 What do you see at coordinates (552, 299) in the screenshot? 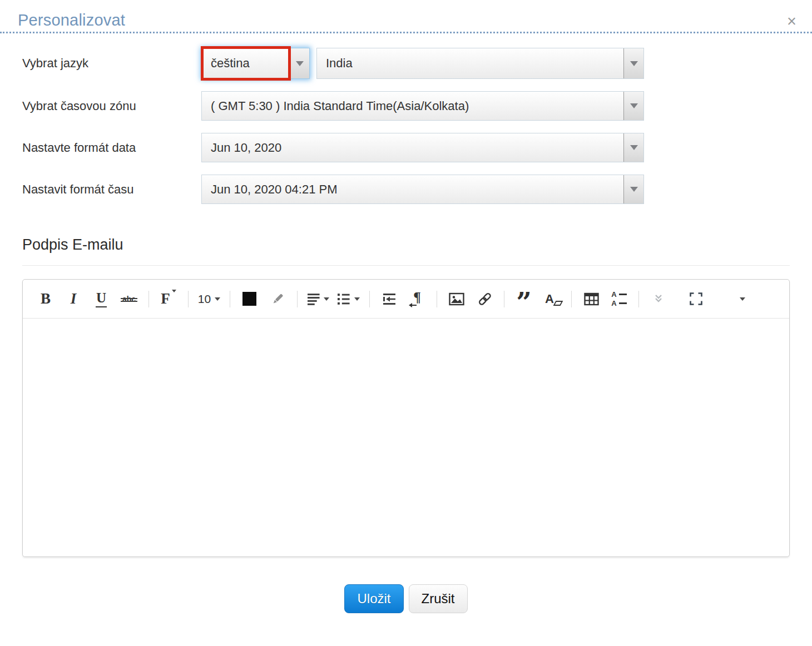
I see `remove-format-icon: A` at bounding box center [552, 299].